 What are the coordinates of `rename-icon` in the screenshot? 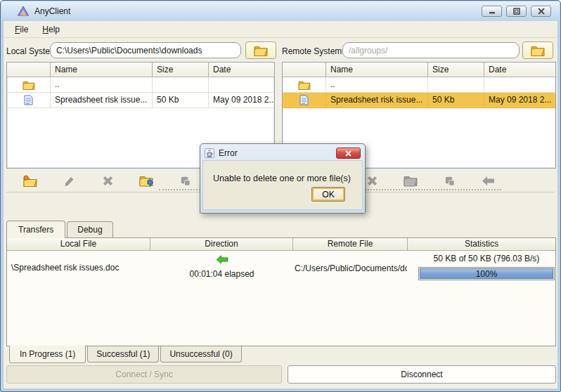 It's located at (69, 181).